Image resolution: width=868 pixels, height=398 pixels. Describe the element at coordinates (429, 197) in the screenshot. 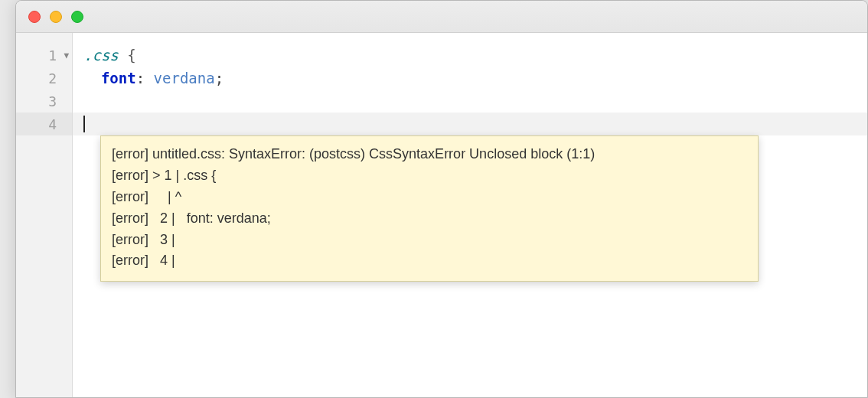

I see `tooltip-line: [error] | ^` at that location.